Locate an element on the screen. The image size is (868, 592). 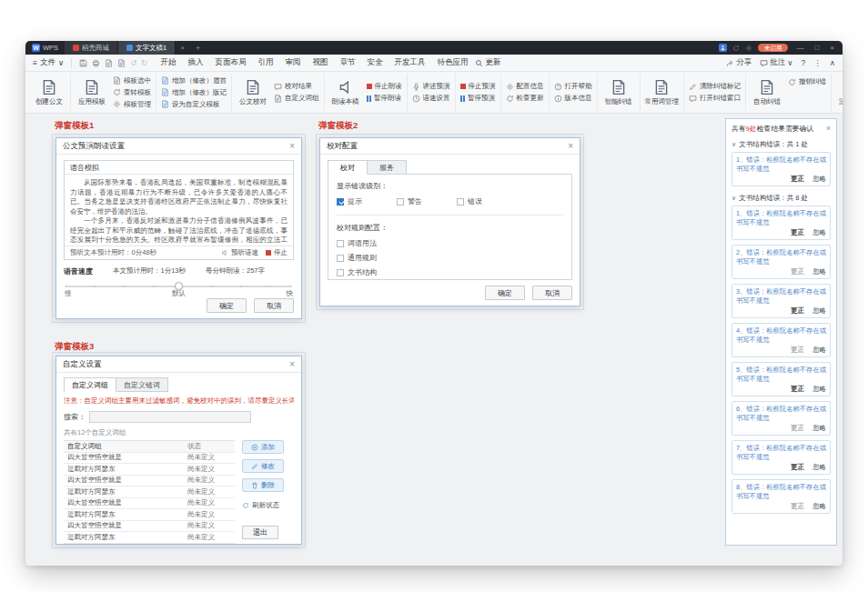
auto-correction-button: 自动纠错 is located at coordinates (767, 93).